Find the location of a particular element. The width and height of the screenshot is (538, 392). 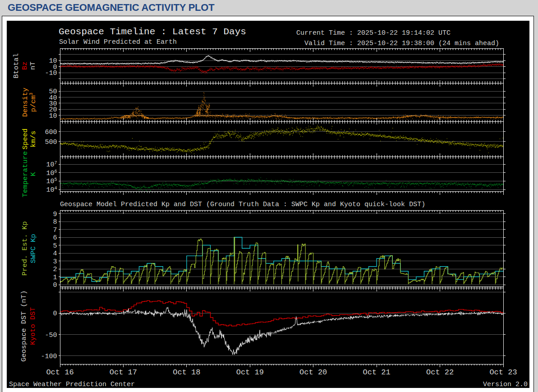

svg-text: Speed is located at coordinates (25, 139).